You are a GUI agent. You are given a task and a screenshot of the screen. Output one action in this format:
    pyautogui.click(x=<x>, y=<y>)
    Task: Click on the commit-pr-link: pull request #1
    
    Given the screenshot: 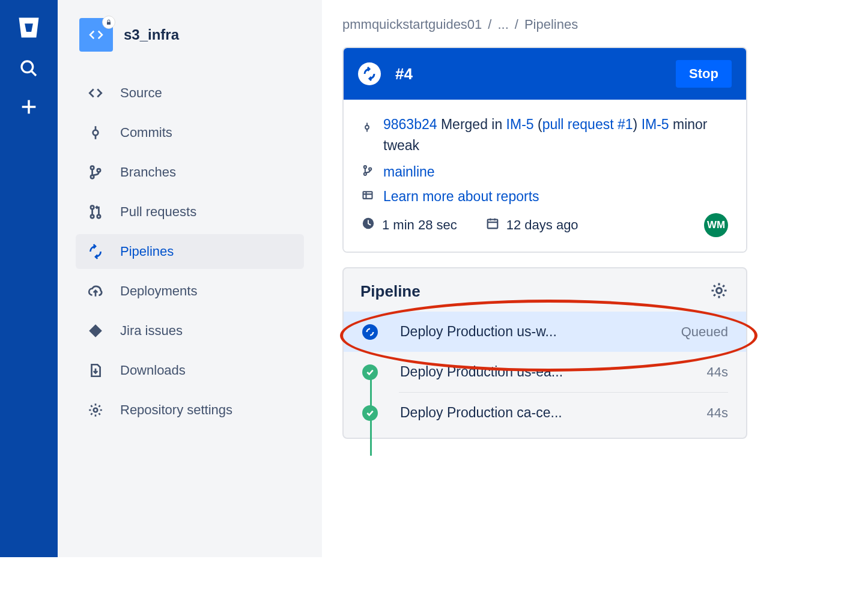 What is the action you would take?
    pyautogui.click(x=587, y=124)
    